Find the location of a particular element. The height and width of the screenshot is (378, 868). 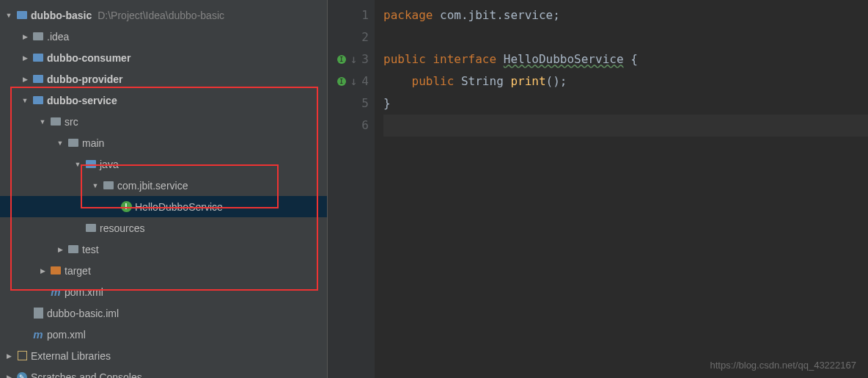

tree-label: test is located at coordinates (91, 250).